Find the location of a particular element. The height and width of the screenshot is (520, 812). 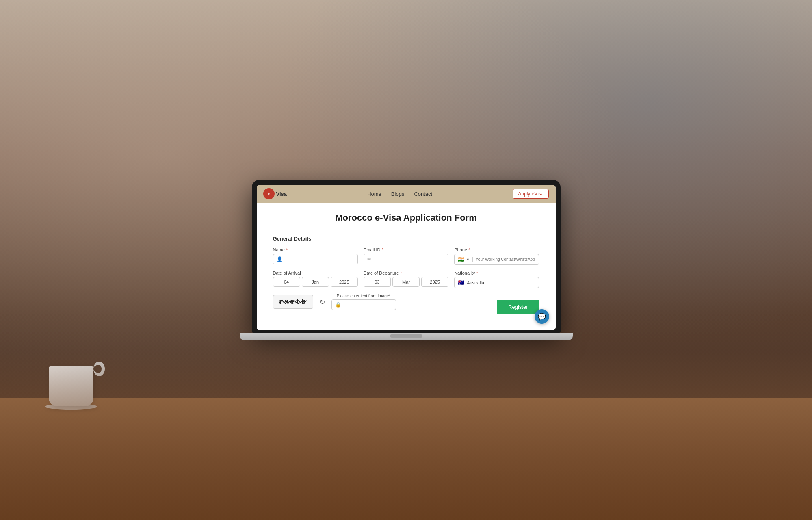

email-group: Email ID * ✉ is located at coordinates (406, 256).